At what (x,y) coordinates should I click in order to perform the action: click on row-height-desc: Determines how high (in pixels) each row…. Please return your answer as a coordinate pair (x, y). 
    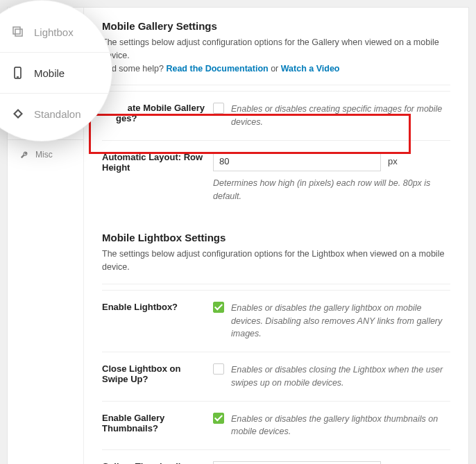
    Looking at the image, I should click on (332, 190).